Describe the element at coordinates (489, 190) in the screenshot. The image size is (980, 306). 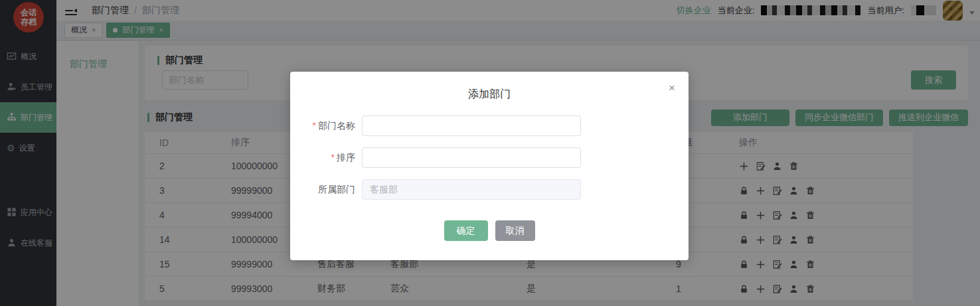
I see `form-row-parent-department: 所属部门` at that location.